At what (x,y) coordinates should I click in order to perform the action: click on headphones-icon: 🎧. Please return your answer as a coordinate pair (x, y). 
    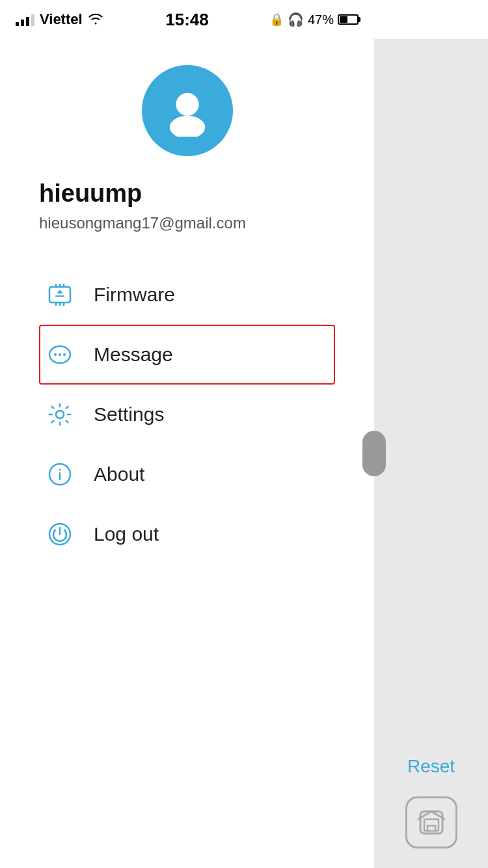
    Looking at the image, I should click on (295, 20).